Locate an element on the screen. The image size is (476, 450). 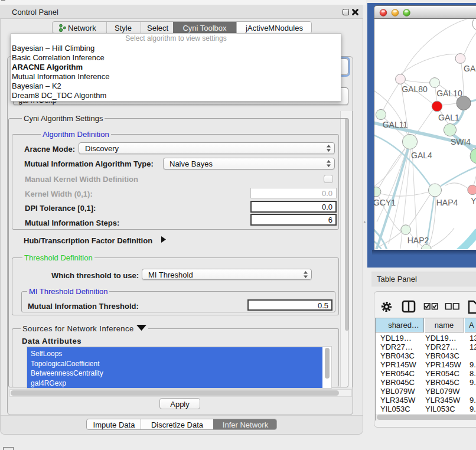
svg-text: GAL10 is located at coordinates (449, 93).